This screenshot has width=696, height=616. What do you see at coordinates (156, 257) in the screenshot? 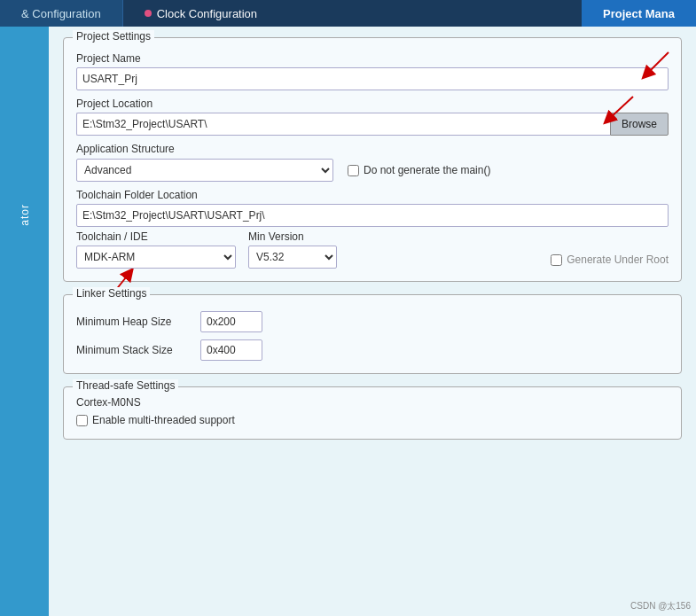
I see `toolchain-ide-select: MDK-ARM STM32CubeIDE Makefile` at bounding box center [156, 257].